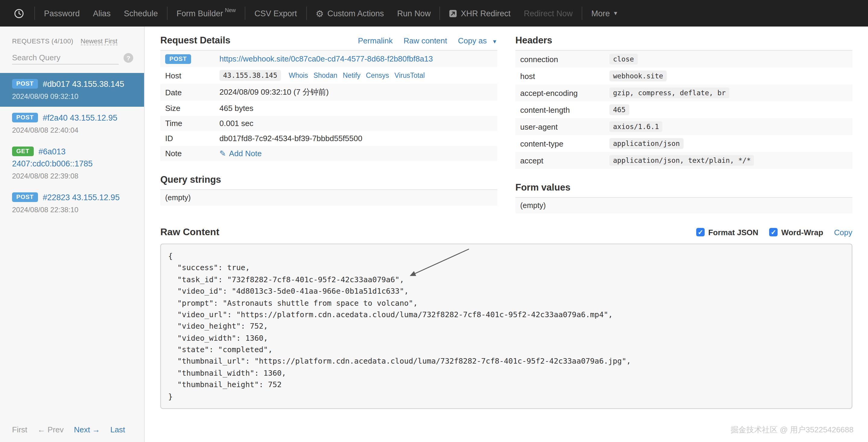 This screenshot has height=442, width=868. I want to click on header-name: host, so click(560, 76).